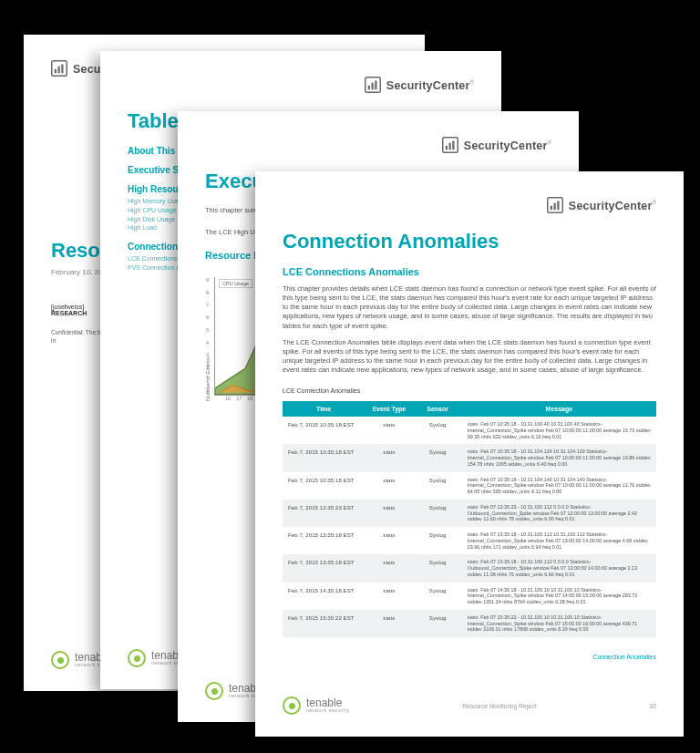 This screenshot has width=700, height=753. I want to click on table-header-cell: Message, so click(560, 408).